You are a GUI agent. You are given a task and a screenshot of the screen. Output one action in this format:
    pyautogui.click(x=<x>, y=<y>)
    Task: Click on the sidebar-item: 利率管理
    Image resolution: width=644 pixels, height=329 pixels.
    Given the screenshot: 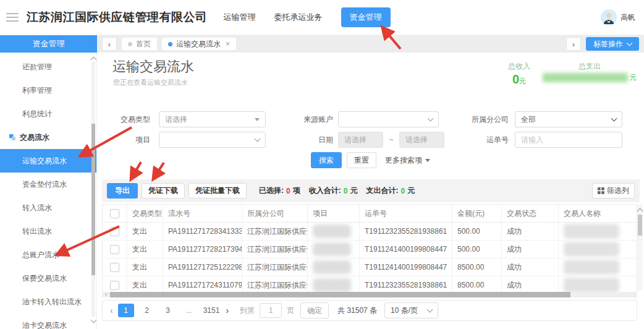 What is the action you would take?
    pyautogui.click(x=48, y=90)
    